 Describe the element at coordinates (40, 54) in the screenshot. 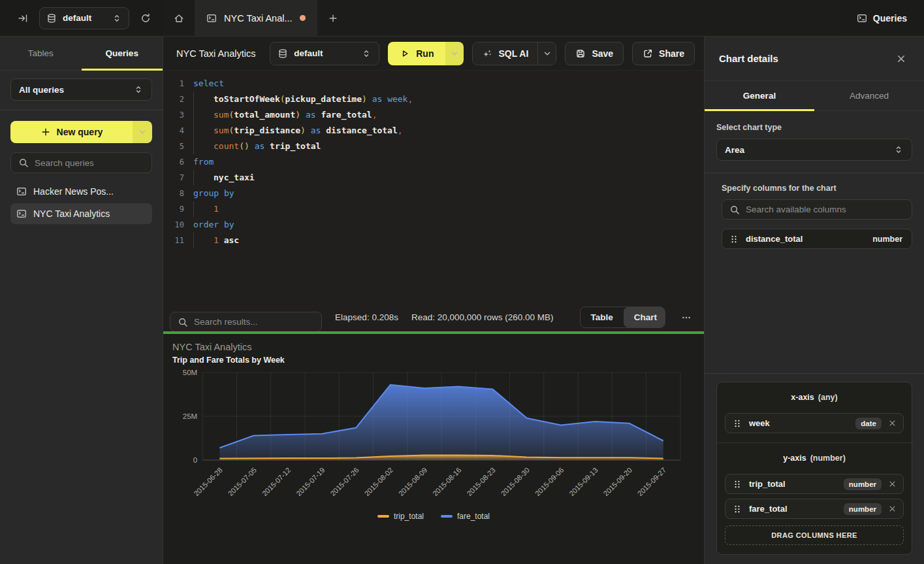

I see `sidebar-tab-tables: Tables` at that location.